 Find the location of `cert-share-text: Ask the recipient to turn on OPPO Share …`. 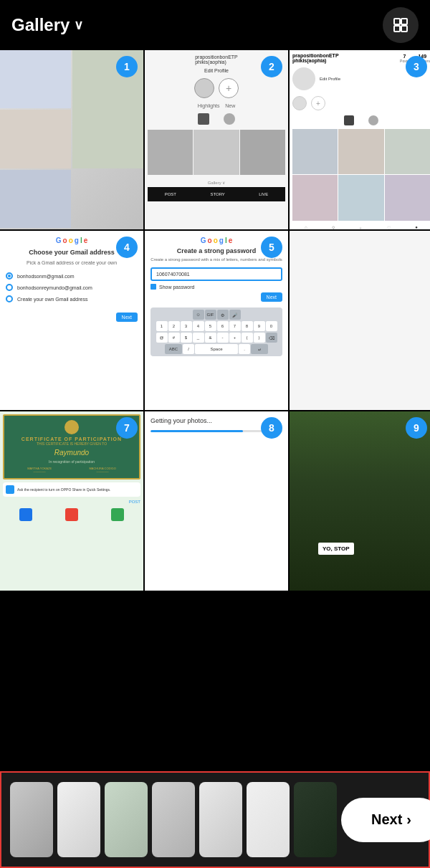

cert-share-text: Ask the recipient to turn on OPPO Share … is located at coordinates (64, 490).